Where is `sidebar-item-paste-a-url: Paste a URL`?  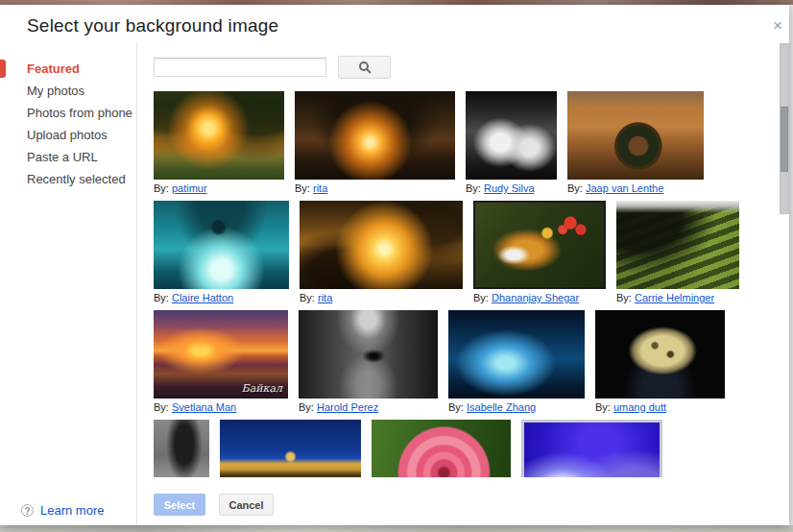 sidebar-item-paste-a-url: Paste a URL is located at coordinates (69, 157).